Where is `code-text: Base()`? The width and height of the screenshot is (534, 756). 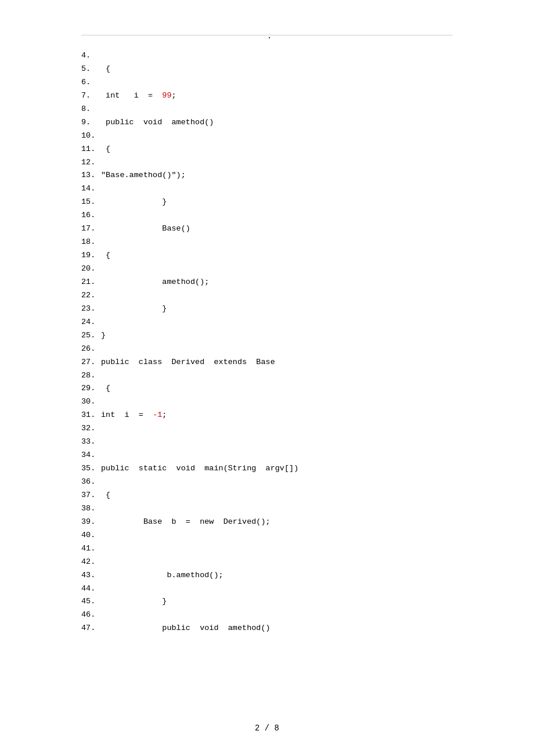
code-text: Base() is located at coordinates (146, 229).